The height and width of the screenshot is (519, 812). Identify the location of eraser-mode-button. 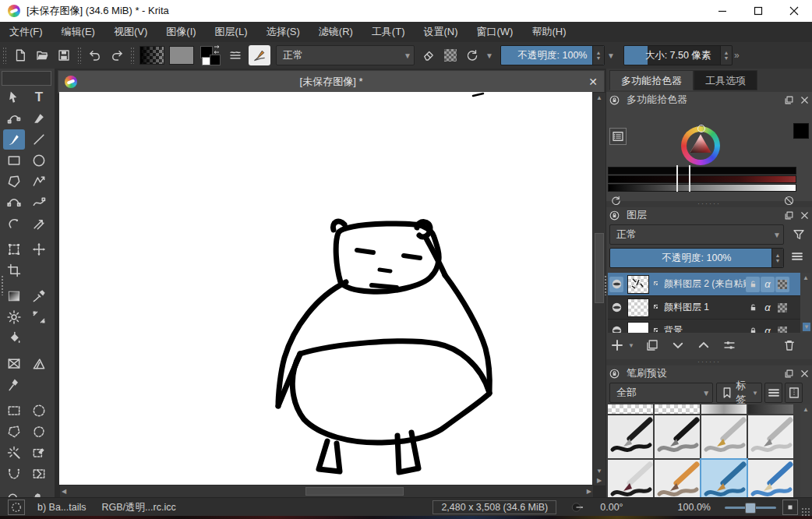
(429, 55).